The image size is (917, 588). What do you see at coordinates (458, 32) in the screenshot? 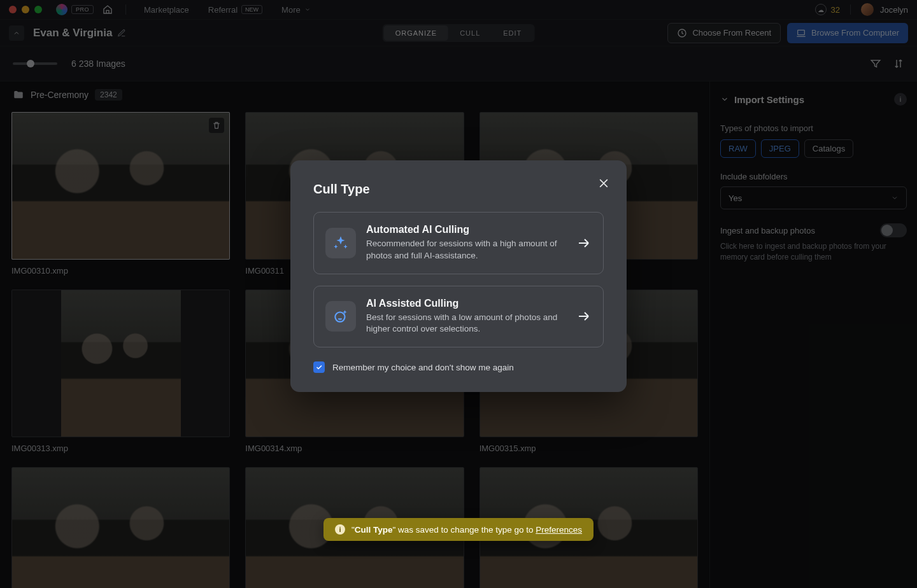
I see `project-header: Evan & Virginia ORGANIZE CULL EDIT Choos…` at bounding box center [458, 32].